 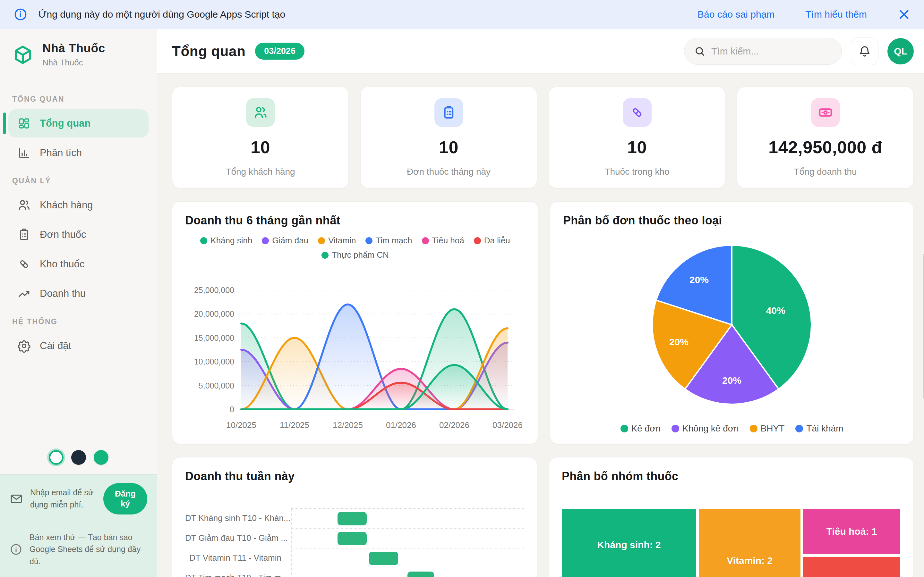 I want to click on sidebar-nav: TỔNG QUANTổng quanPhân tíchQUẢN LÝKhách …, so click(x=79, y=262).